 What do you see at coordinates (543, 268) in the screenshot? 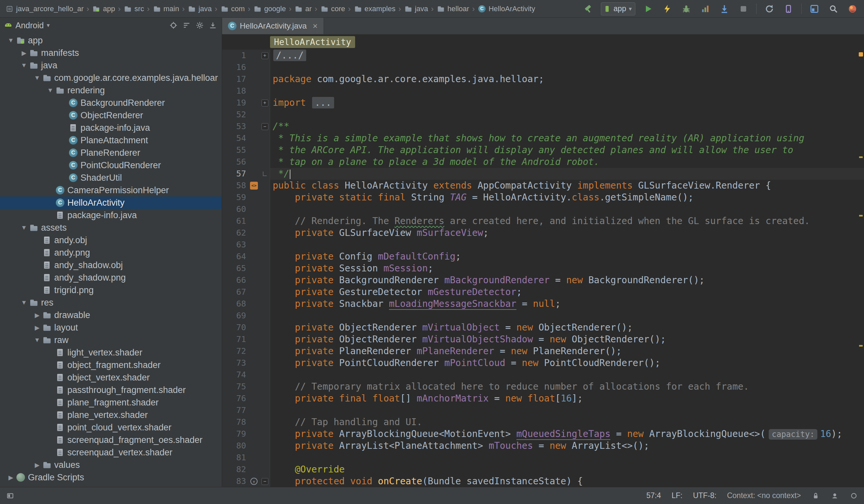
I see `code-line: 65 private Session mSession;` at bounding box center [543, 268].